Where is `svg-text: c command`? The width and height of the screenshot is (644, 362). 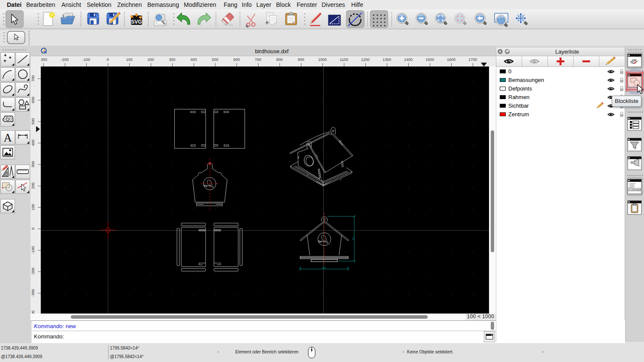 svg-text: c command is located at coordinates (635, 190).